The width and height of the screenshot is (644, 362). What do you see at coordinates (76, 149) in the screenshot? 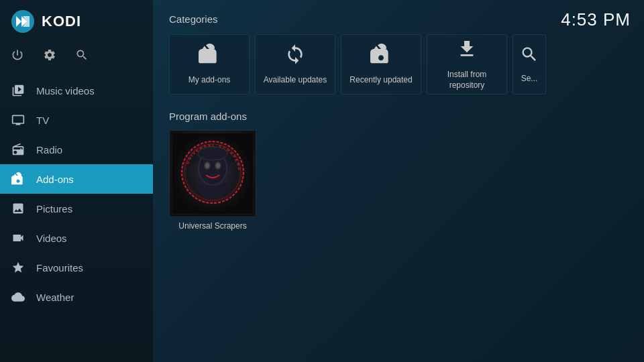
I see `sidebar-item-radio: Radio` at bounding box center [76, 149].